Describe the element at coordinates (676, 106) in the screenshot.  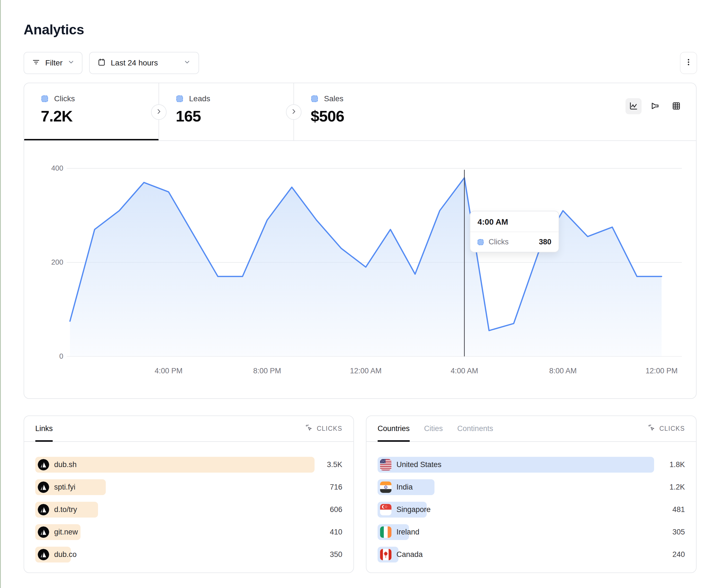
I see `table-icon` at that location.